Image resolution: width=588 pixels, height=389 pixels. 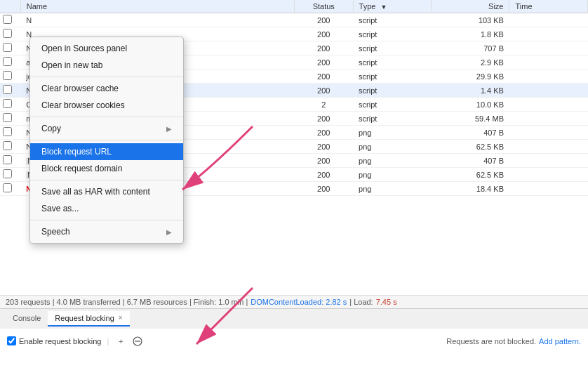 What do you see at coordinates (121, 317) in the screenshot?
I see `tab-close-button: ×` at bounding box center [121, 317].